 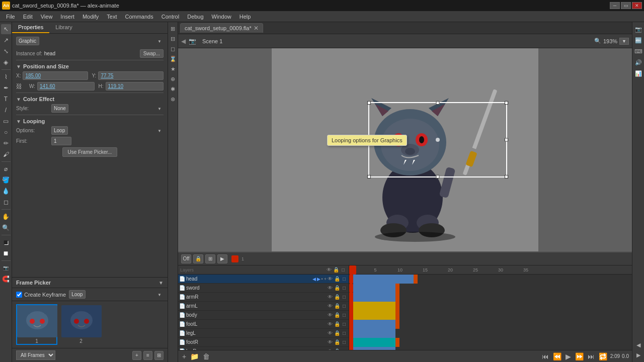 What do you see at coordinates (6, 62) in the screenshot?
I see `gradient-tool: ◈` at bounding box center [6, 62].